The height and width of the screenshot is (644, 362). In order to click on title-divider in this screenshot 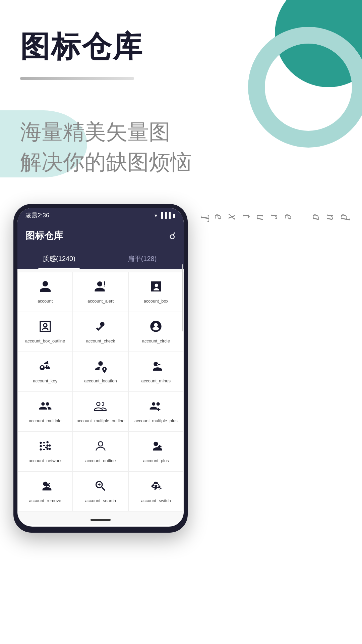, I will do `click(77, 78)`.